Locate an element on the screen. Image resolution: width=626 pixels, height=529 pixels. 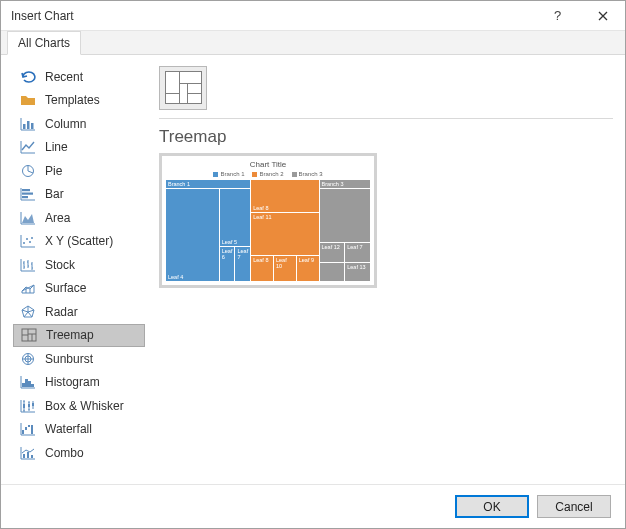
sidebar-item-label: Stock is located at coordinates (60, 265).